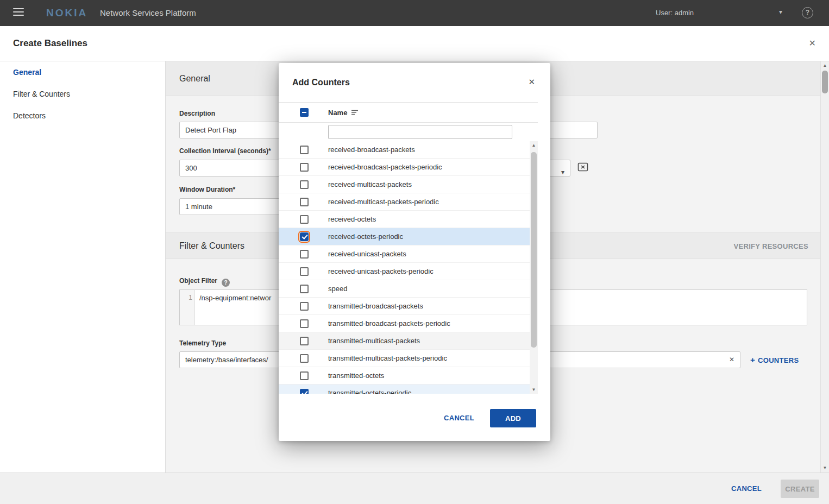 The height and width of the screenshot is (504, 829). I want to click on user-menu: User: admin, so click(675, 13).